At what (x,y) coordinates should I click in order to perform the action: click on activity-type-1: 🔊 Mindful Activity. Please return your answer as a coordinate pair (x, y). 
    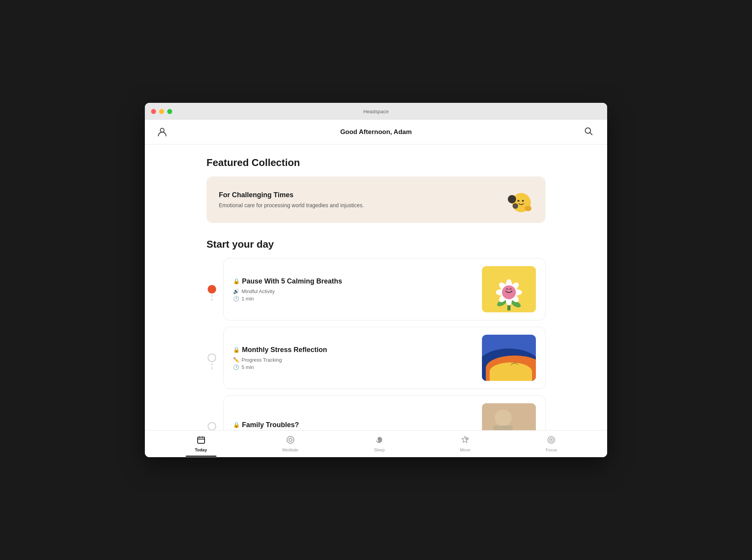
    Looking at the image, I should click on (287, 291).